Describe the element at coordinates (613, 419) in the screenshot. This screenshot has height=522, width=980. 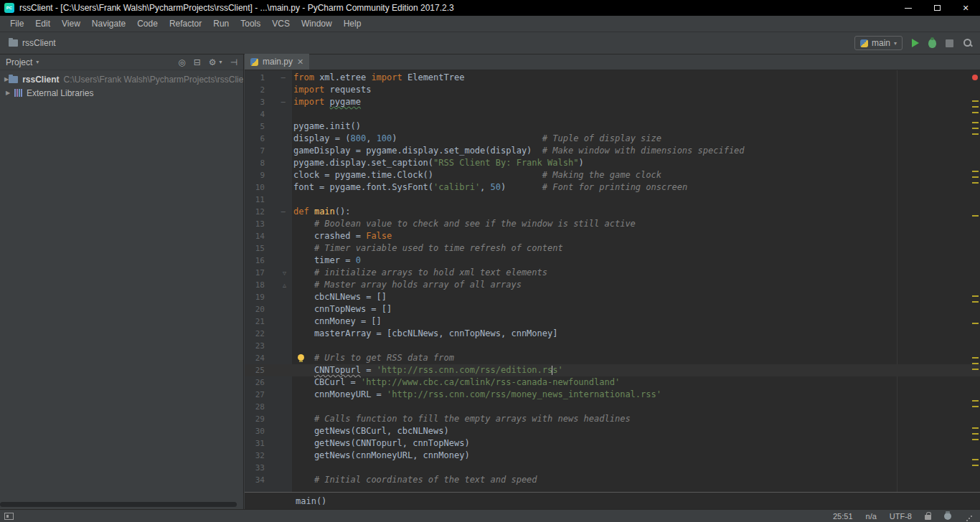
I see `code-line-29: 29 # Calls function to fill the empty ar…` at that location.